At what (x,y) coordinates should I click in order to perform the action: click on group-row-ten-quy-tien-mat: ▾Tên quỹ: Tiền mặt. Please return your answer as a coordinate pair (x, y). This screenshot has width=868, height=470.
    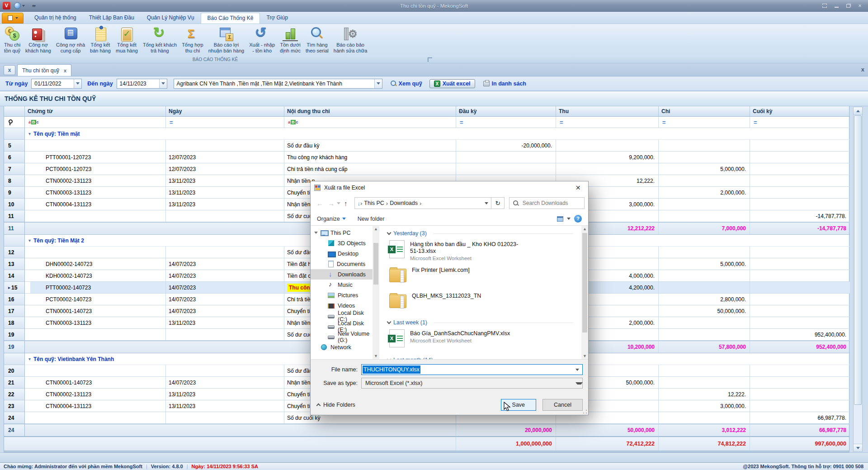
    Looking at the image, I should click on (427, 134).